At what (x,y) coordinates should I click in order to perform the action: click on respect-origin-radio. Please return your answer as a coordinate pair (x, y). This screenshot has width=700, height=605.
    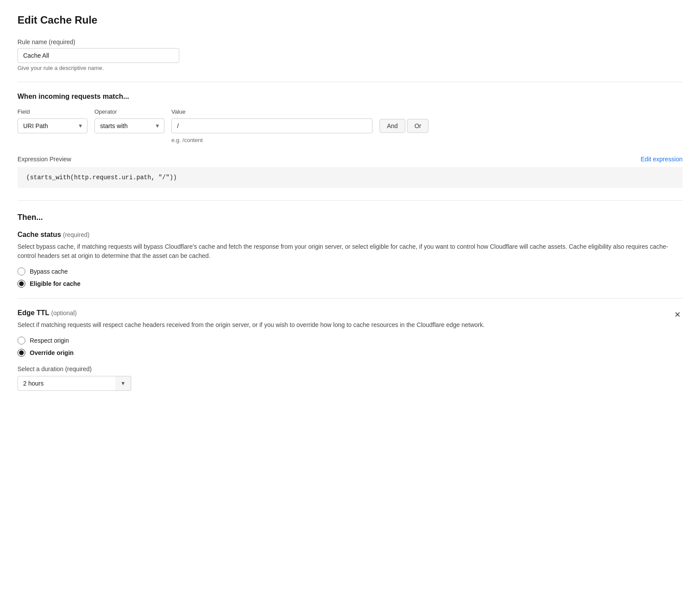
    Looking at the image, I should click on (21, 341).